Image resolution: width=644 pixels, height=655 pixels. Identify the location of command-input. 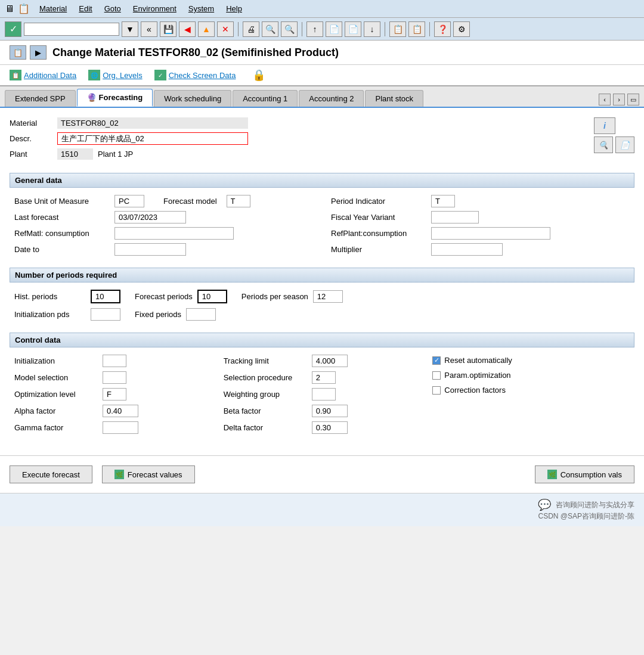
(72, 29).